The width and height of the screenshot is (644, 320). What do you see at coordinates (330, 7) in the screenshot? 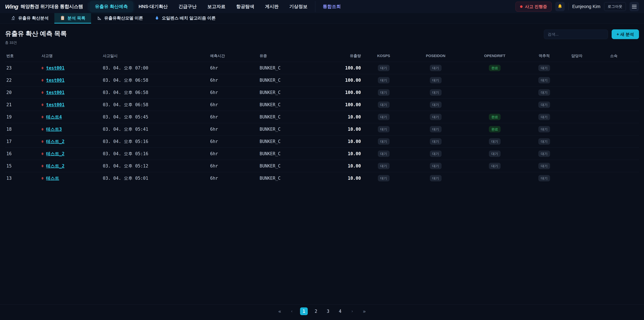
I see `nav-item-7: 통합조회` at bounding box center [330, 7].